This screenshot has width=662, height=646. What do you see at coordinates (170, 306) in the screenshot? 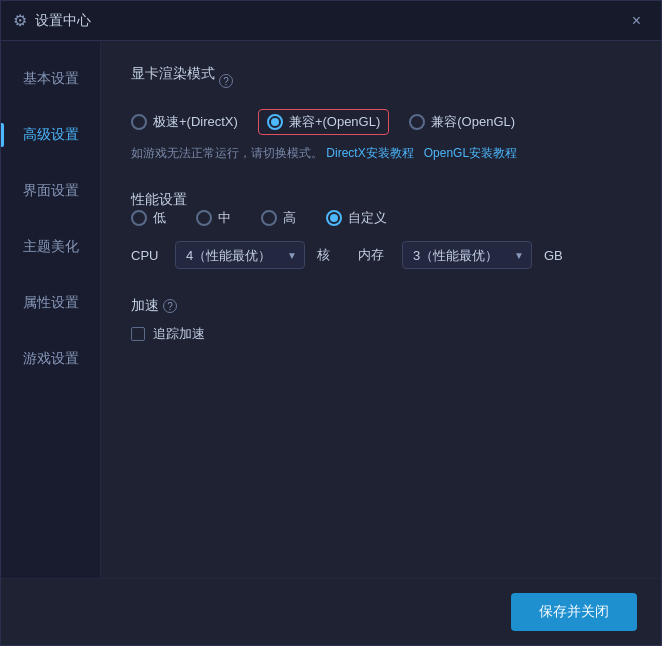
I see `accel-help-icon: ?` at bounding box center [170, 306].